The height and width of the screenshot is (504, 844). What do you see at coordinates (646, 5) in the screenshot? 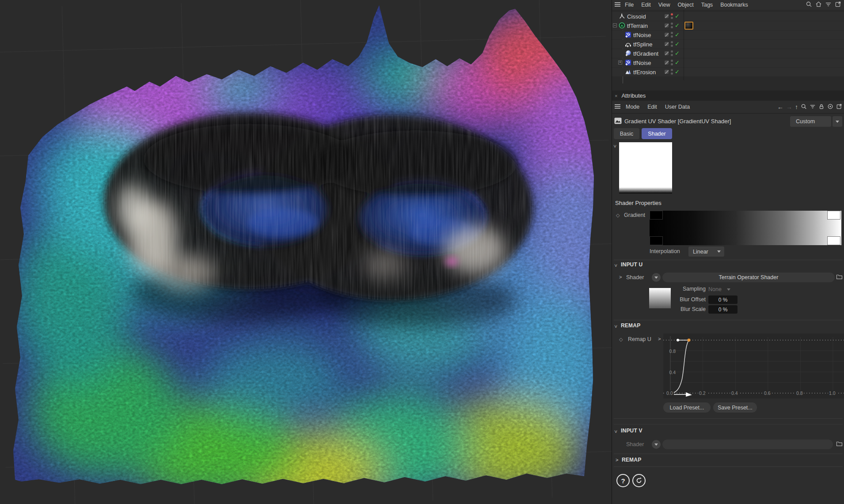
I see `menu-edit: Edit` at bounding box center [646, 5].